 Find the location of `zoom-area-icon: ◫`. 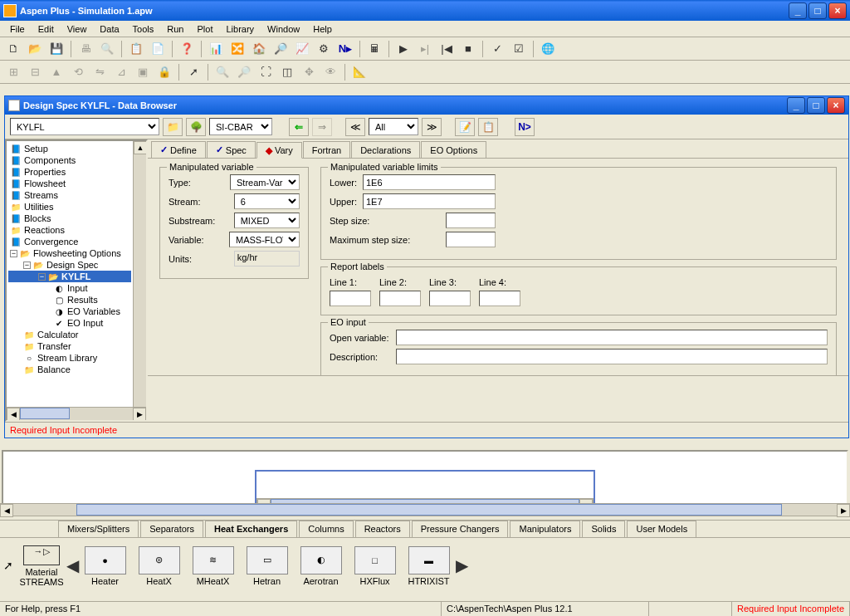

zoom-area-icon: ◫ is located at coordinates (287, 72).